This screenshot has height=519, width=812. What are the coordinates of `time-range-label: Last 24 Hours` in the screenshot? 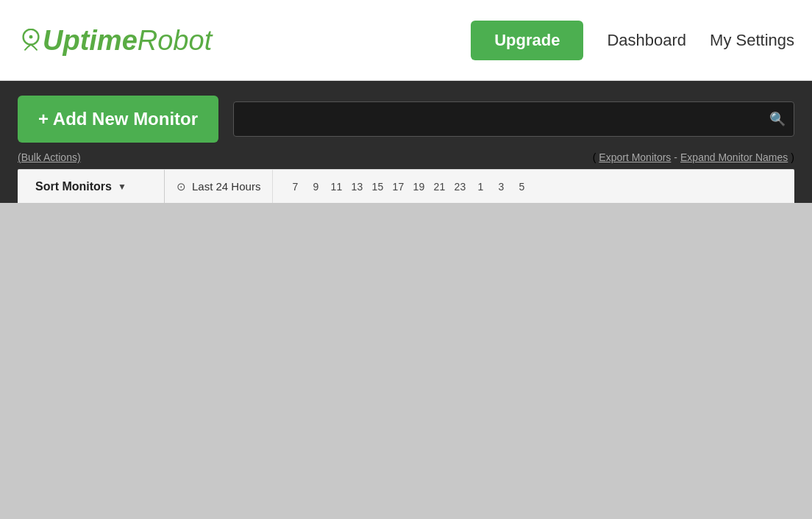 It's located at (227, 187).